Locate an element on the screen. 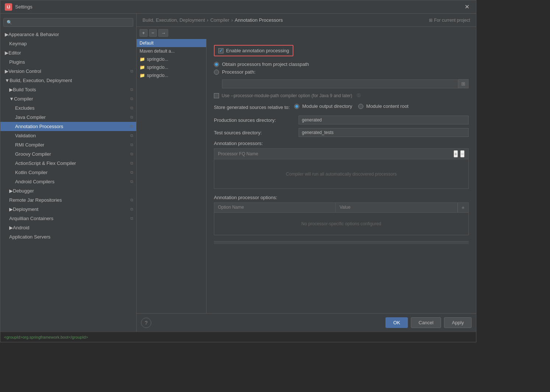  panel-toolbar: + − → is located at coordinates (306, 33).